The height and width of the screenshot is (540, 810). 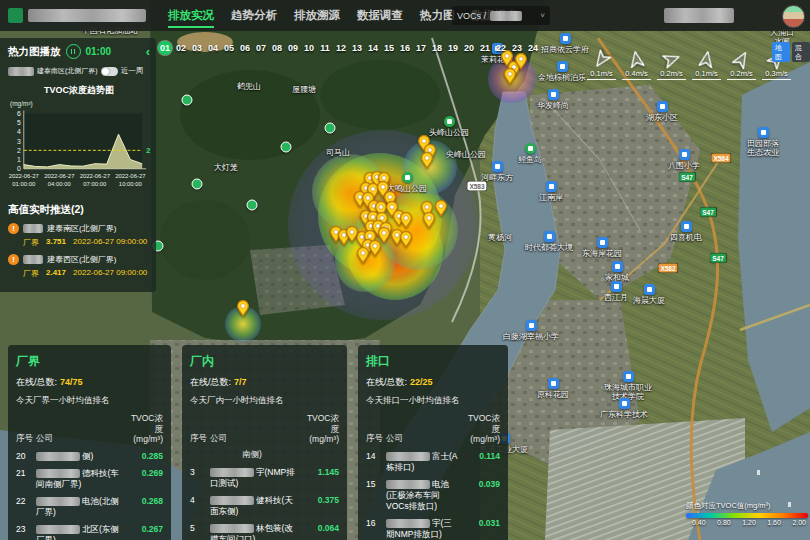 I want to click on timeline-hour-08: 08, so click(x=277, y=48).